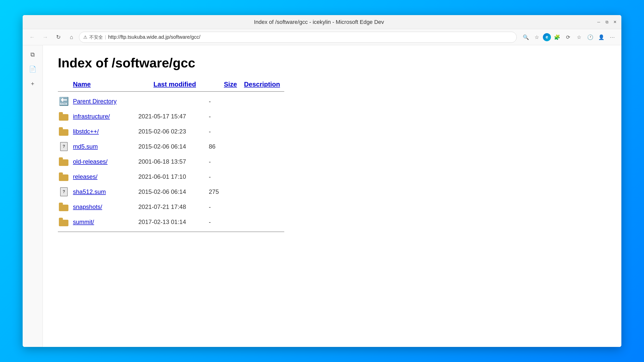 The height and width of the screenshot is (362, 644). I want to click on nav-bar: ← → ↻ ⌂ ⚠ 不安全 | http://ftp.tsukuba.wide.…, so click(322, 37).